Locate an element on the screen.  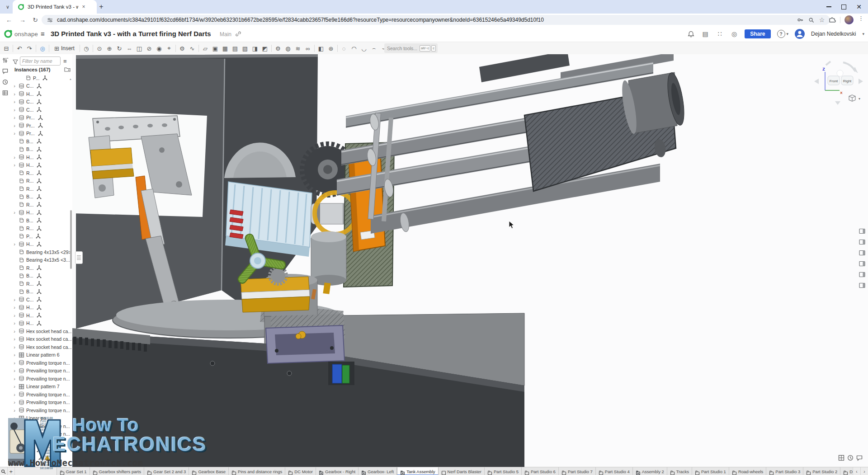
linear-pattern-icon: ▦ is located at coordinates (225, 48).